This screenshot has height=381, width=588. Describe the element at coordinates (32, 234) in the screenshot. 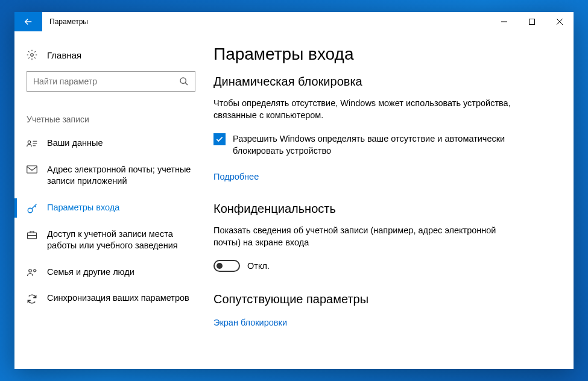

I see `briefcase-icon` at that location.